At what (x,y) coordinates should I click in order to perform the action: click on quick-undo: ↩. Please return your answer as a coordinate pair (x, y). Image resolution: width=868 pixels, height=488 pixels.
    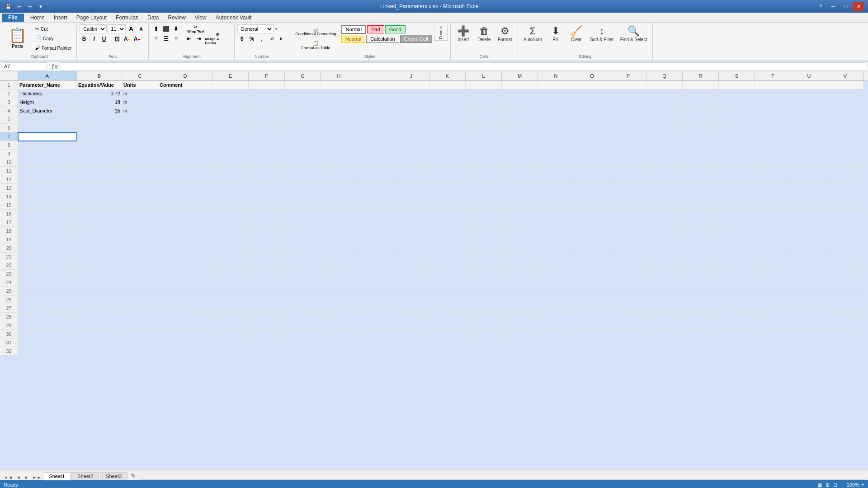
    Looking at the image, I should click on (19, 6).